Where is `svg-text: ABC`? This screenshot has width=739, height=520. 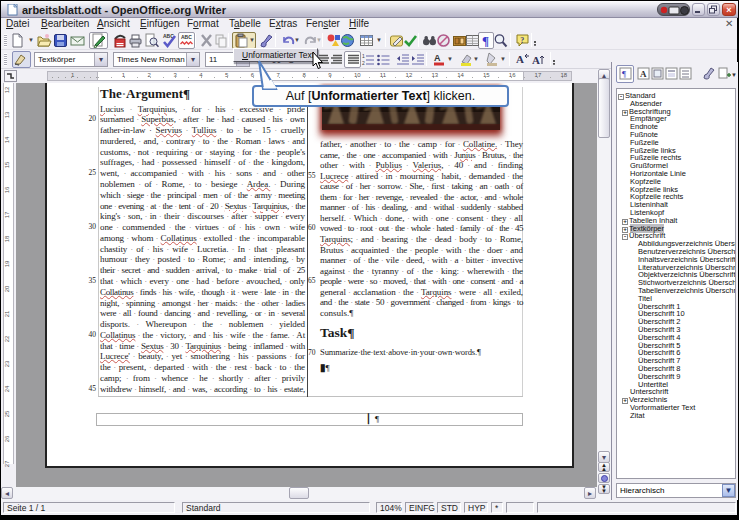 svg-text: ABC is located at coordinates (186, 37).